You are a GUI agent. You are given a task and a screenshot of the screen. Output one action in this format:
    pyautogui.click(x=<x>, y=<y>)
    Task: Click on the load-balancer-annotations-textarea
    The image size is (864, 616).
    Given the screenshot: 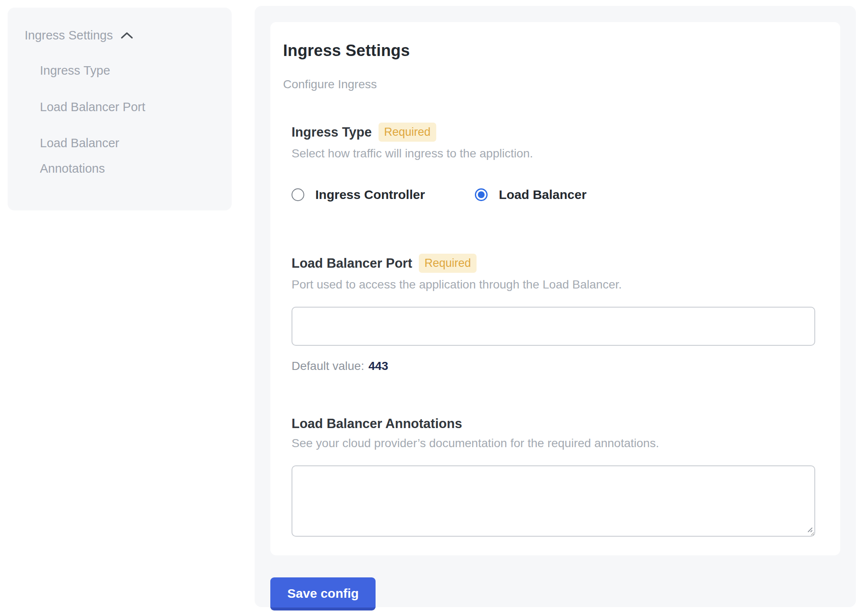 What is the action you would take?
    pyautogui.click(x=553, y=501)
    